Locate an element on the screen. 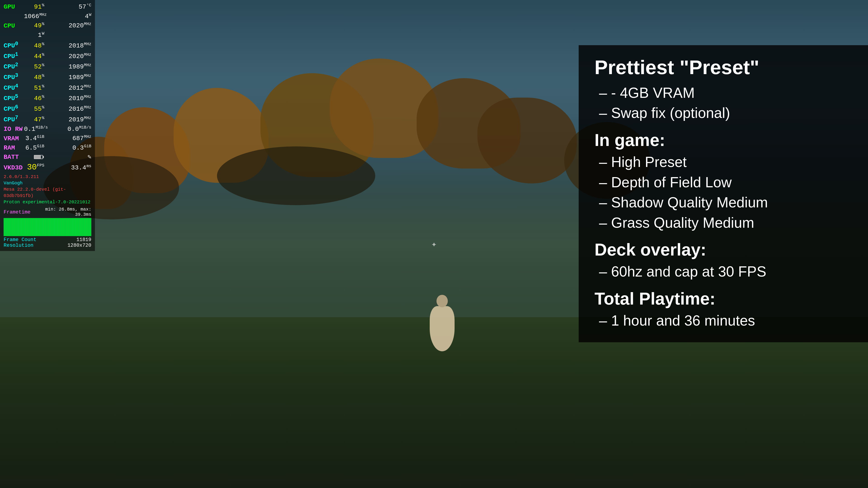 The image size is (868, 488). cpu-main-row: CPU 49% 2020MHz is located at coordinates (48, 26).